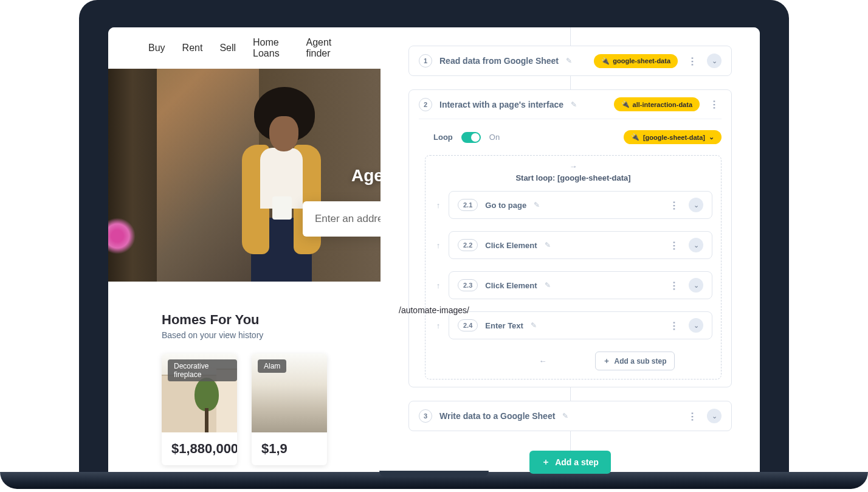 This screenshot has width=868, height=492. I want to click on add-step-label: Add a step, so click(577, 462).